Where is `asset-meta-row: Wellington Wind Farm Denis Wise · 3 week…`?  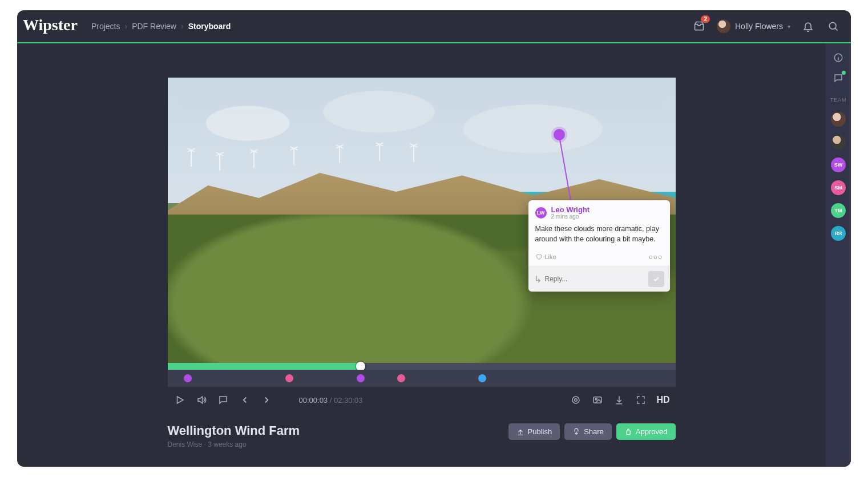
asset-meta-row: Wellington Wind Farm Denis Wise · 3 week… is located at coordinates (422, 436).